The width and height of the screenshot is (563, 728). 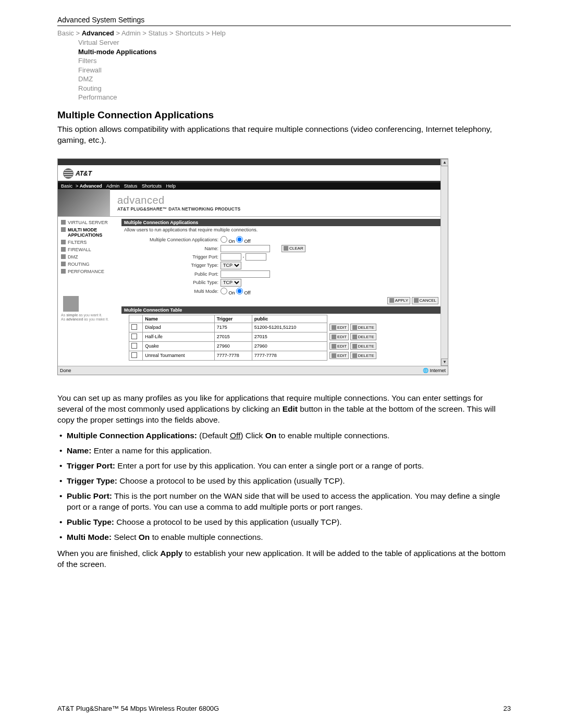 What do you see at coordinates (289, 487) in the screenshot?
I see `field-list: Multiple Connection Applications: (Defau…` at bounding box center [289, 487].